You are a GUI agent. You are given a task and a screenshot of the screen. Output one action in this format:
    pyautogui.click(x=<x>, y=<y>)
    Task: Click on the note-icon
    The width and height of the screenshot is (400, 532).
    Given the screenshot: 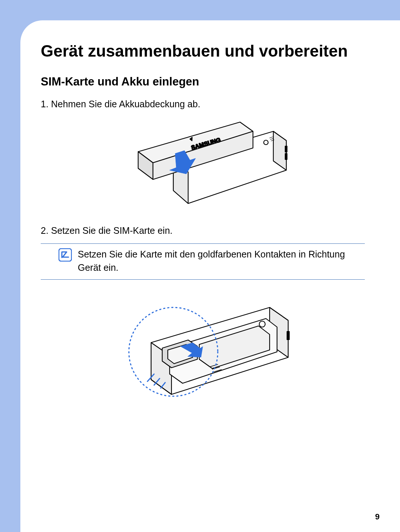 What is the action you would take?
    pyautogui.click(x=65, y=256)
    